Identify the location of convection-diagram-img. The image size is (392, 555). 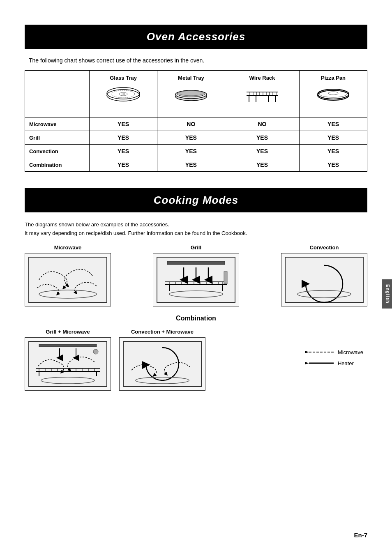
(324, 280).